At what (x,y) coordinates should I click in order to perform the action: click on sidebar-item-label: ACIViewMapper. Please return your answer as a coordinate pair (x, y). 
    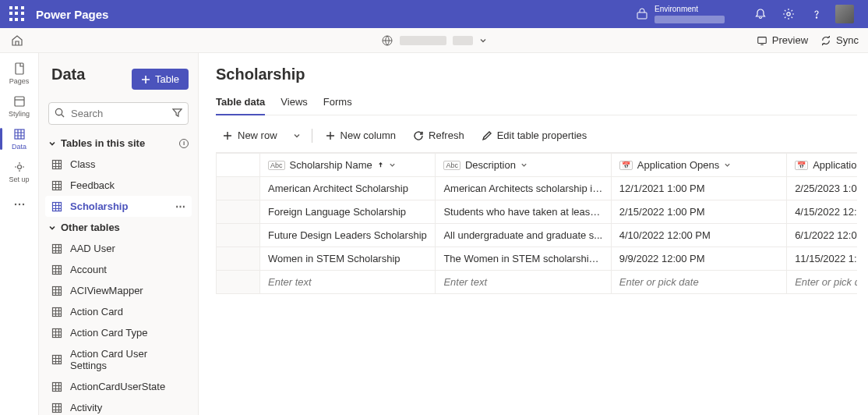
    Looking at the image, I should click on (107, 290).